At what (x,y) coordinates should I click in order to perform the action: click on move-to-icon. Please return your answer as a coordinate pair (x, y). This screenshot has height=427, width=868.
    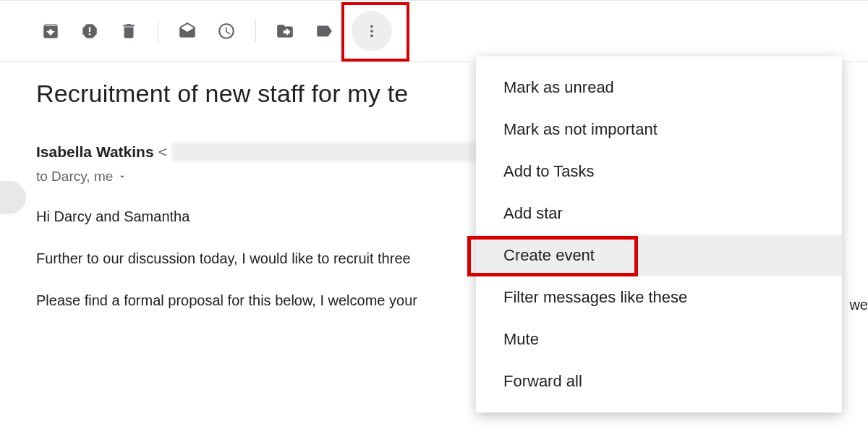
    Looking at the image, I should click on (285, 31).